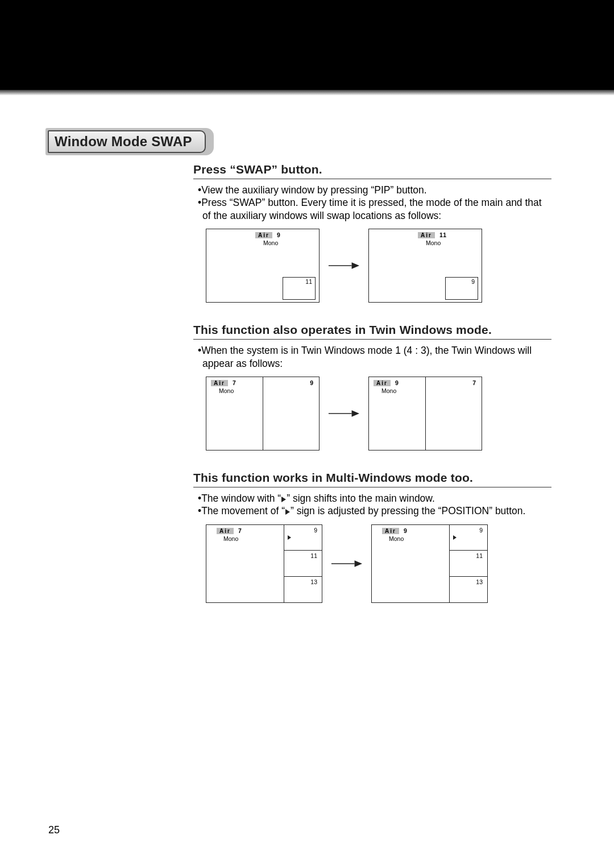  What do you see at coordinates (372, 478) in the screenshot?
I see `heading-multi: This function works in Multi-Windows mod…` at bounding box center [372, 478].